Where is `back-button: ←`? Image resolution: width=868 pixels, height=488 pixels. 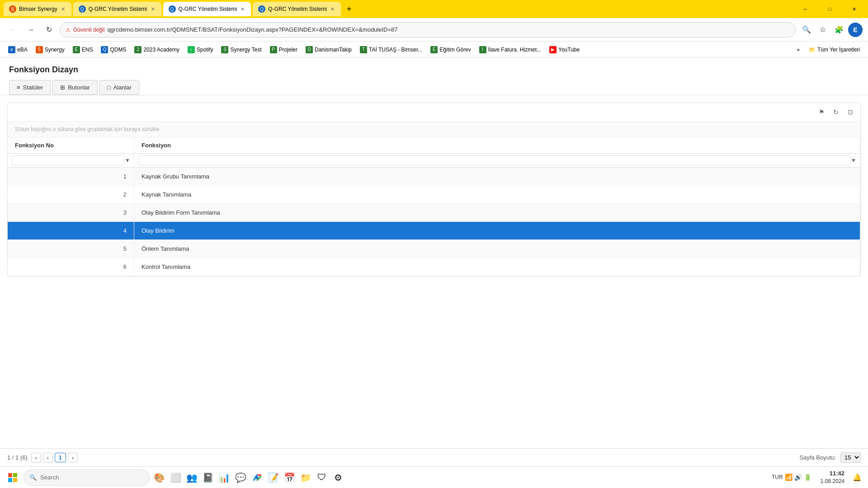 back-button: ← is located at coordinates (13, 30).